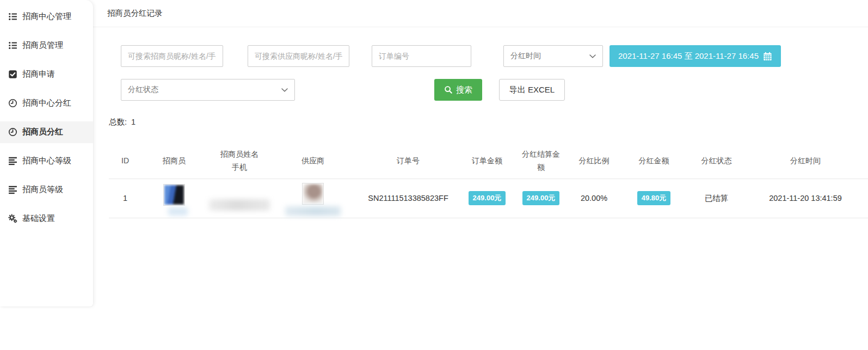 The width and height of the screenshot is (868, 350). What do you see at coordinates (313, 161) in the screenshot?
I see `col-header-supplier: 供应商` at bounding box center [313, 161].